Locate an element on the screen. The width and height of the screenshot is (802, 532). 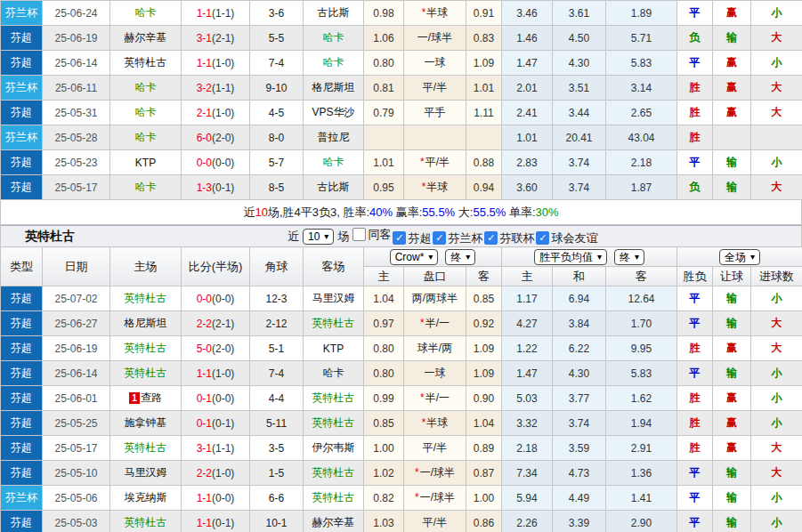
score: 3-2(1-1) is located at coordinates (215, 88).